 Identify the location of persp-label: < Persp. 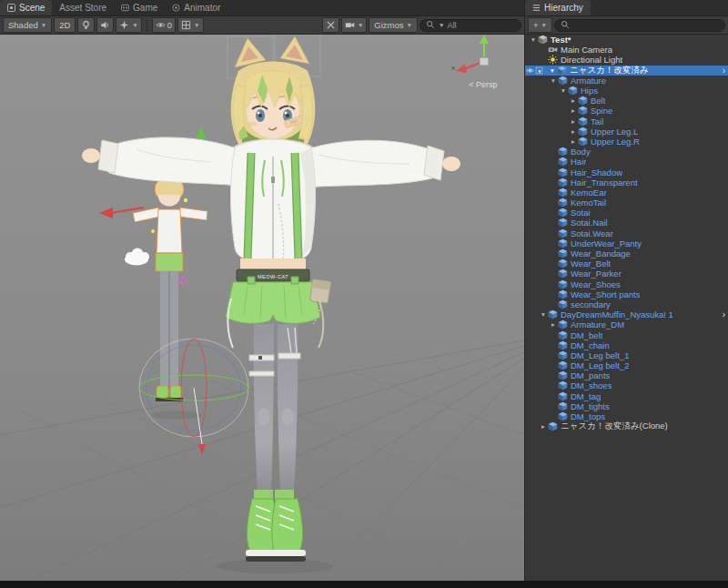
(482, 85).